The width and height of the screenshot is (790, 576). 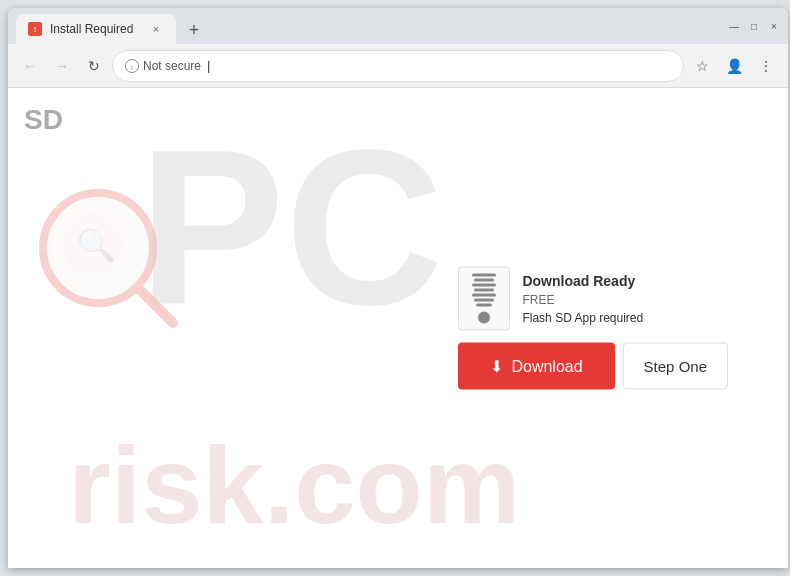 I want to click on app-info: Download Ready FREE Flash SD App require…, so click(x=550, y=299).